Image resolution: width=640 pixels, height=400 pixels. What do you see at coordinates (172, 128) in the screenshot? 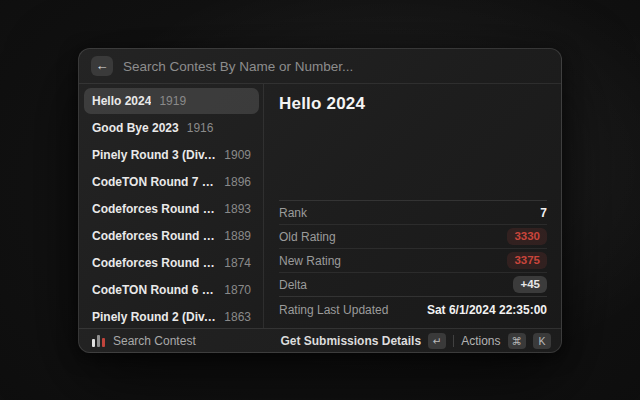
I see `list-item-good-bye-2023: Good Bye 2023 1916` at bounding box center [172, 128].